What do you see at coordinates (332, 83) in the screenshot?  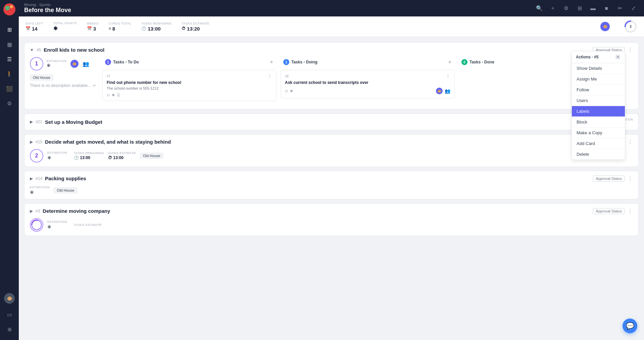 I see `story-detail-5: 1 ESTIMATION ✱ 🐵 👥 Old House There is no…` at bounding box center [332, 83].